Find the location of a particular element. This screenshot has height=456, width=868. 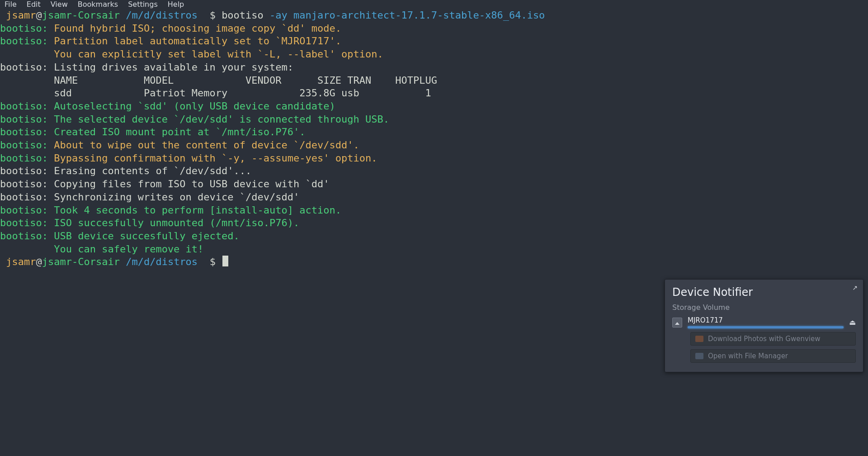

action-open-file-manager: Open with File Manager is located at coordinates (773, 356).